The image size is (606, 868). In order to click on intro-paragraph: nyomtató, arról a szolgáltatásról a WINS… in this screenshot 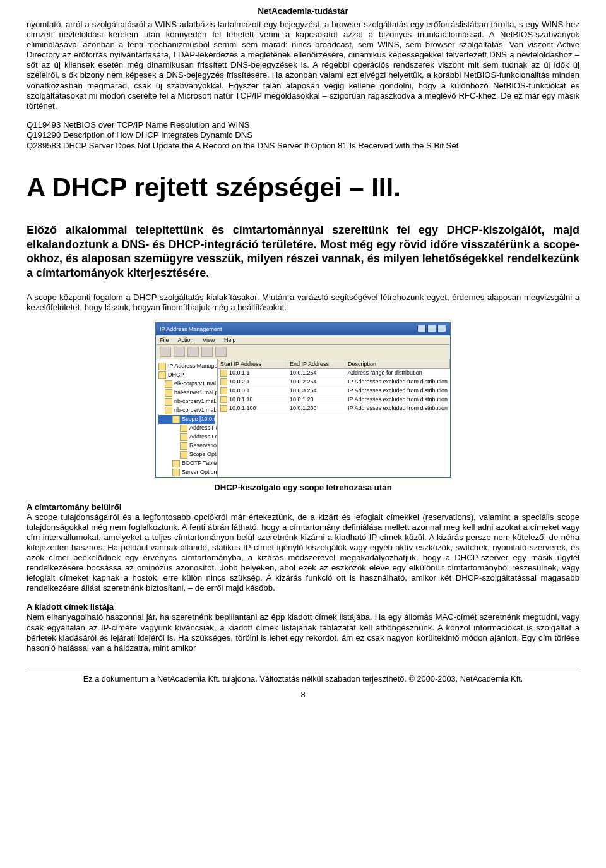, I will do `click(303, 66)`.